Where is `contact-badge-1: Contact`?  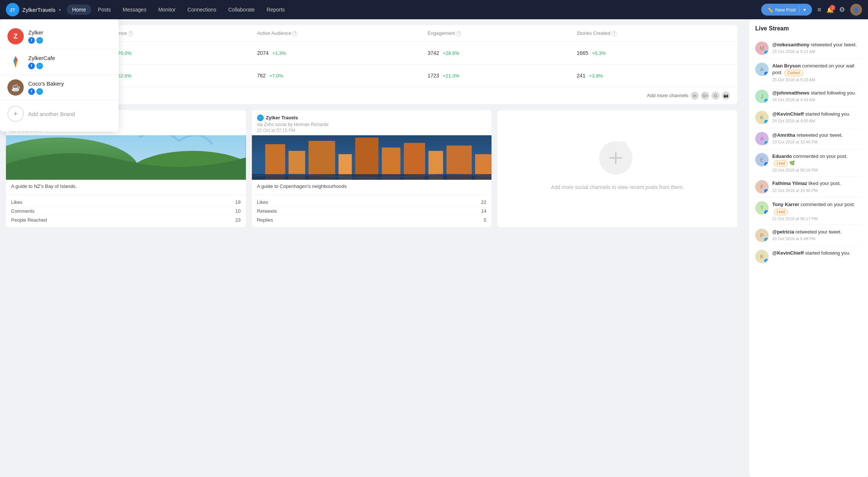
contact-badge-1: Contact is located at coordinates (793, 73).